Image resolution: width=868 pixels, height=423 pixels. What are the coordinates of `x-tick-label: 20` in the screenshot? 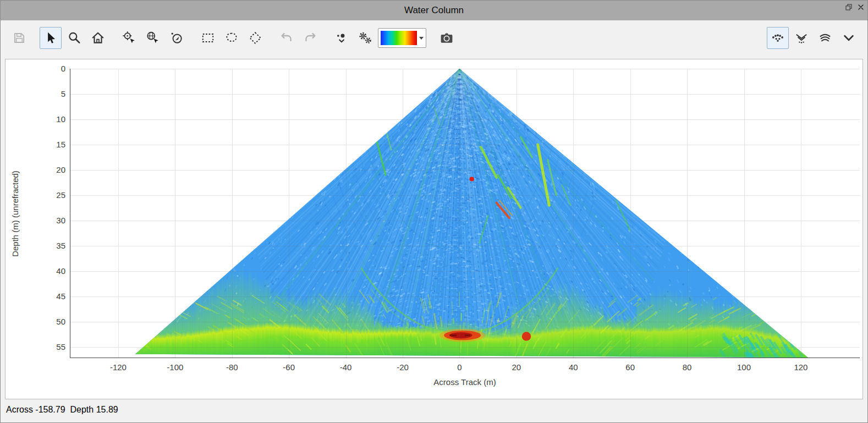 It's located at (517, 367).